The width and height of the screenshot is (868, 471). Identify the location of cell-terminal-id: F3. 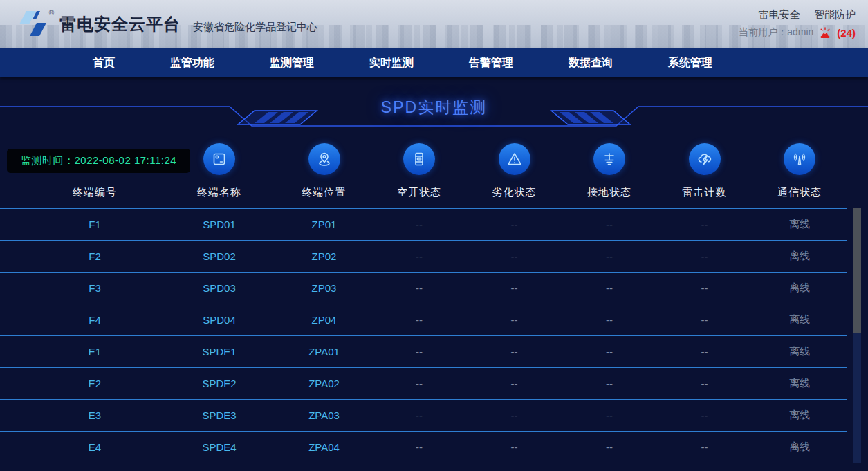
(81, 288).